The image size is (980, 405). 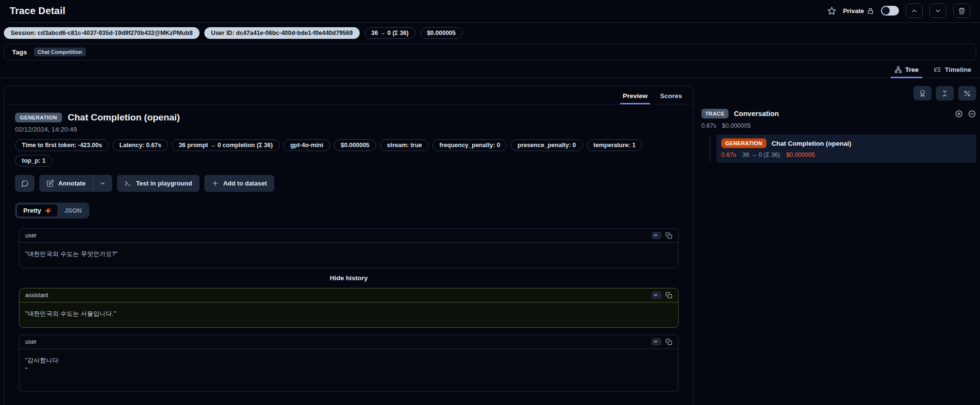 I want to click on trash-icon, so click(x=962, y=11).